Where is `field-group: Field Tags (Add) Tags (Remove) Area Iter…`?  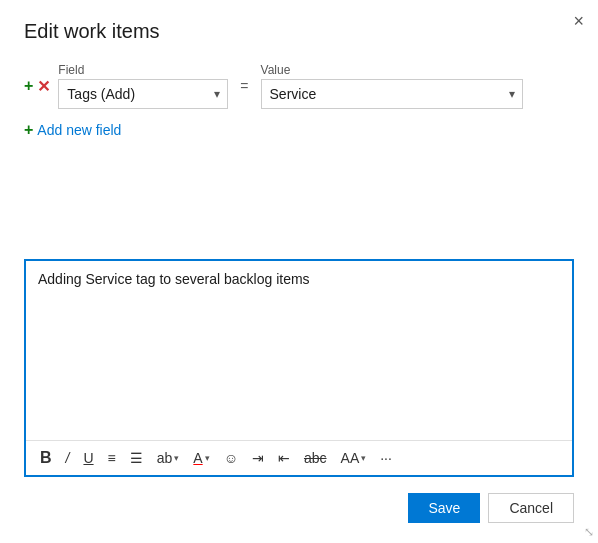
field-group: Field Tags (Add) Tags (Remove) Area Iter… is located at coordinates (143, 86).